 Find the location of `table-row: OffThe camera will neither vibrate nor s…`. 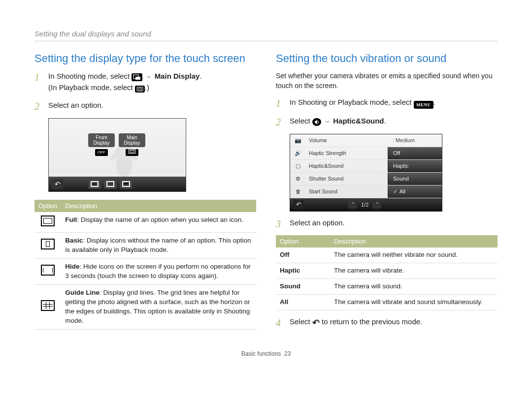

table-row: OffThe camera will neither vibrate nor s… is located at coordinates (387, 255).